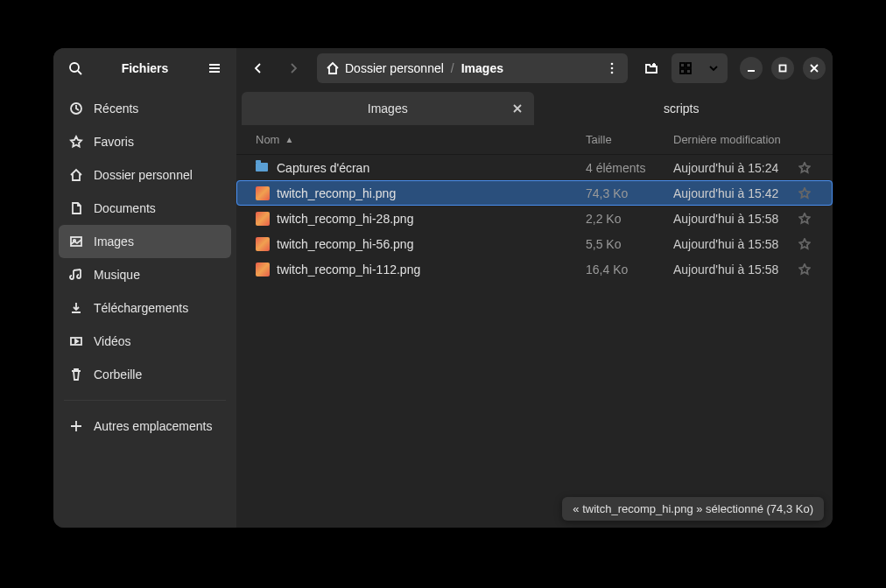 Image resolution: width=886 pixels, height=588 pixels. Describe the element at coordinates (385, 68) in the screenshot. I see `breadcrumb-root: Dossier personnel` at that location.